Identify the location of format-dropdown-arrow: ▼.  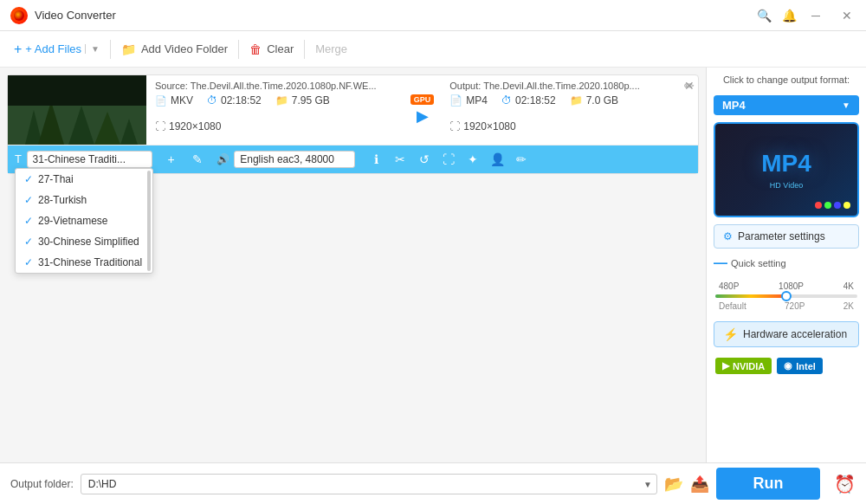
(846, 106).